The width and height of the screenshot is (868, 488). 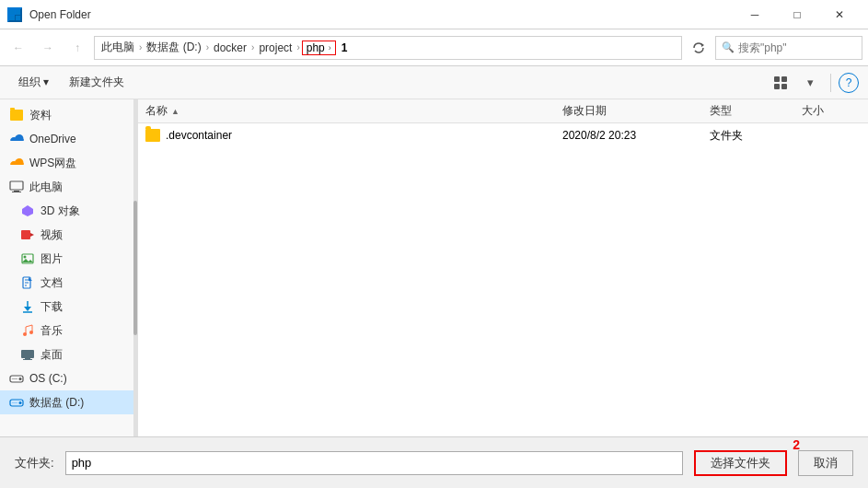 I want to click on breadcrumb-thispc: 此电脑, so click(x=118, y=48).